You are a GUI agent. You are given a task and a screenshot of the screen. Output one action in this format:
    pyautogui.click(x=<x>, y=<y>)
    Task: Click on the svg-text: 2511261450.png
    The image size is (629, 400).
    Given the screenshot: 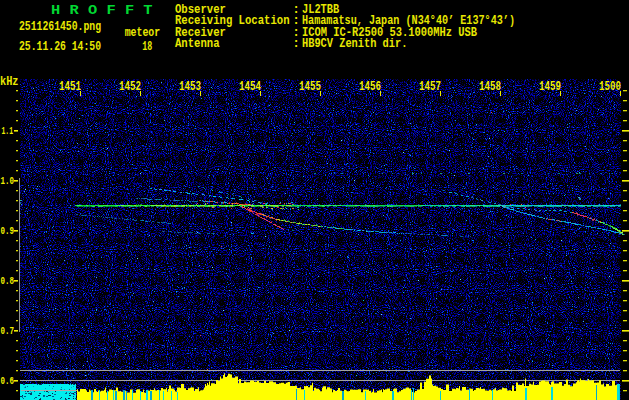 What is the action you would take?
    pyautogui.click(x=60, y=26)
    